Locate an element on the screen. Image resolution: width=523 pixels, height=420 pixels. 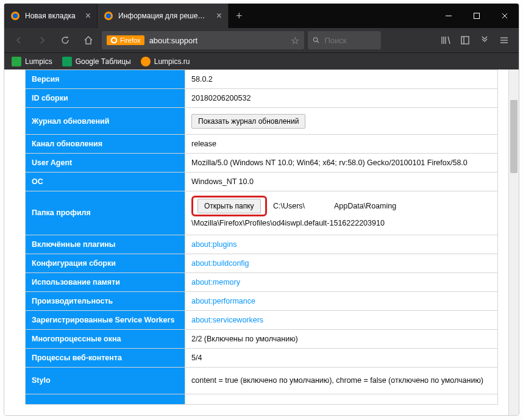
row-label: Stylo is located at coordinates (105, 380).